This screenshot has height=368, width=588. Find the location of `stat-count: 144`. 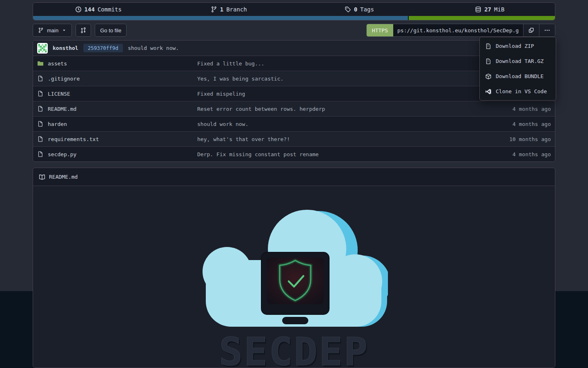

stat-count: 144 is located at coordinates (90, 9).